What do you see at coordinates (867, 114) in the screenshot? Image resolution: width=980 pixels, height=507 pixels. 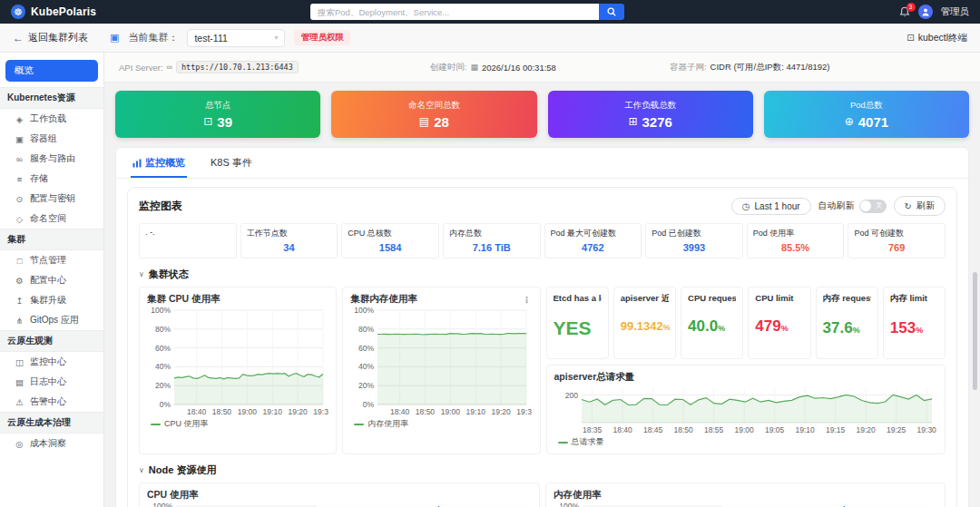 I see `pods-total-card: Pod总数 ⊕4071` at bounding box center [867, 114].